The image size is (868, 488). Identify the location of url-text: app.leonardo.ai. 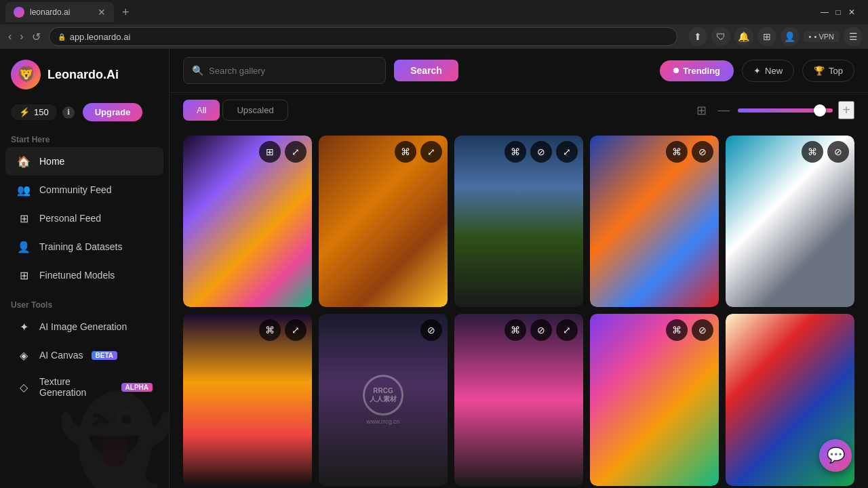
(100, 37).